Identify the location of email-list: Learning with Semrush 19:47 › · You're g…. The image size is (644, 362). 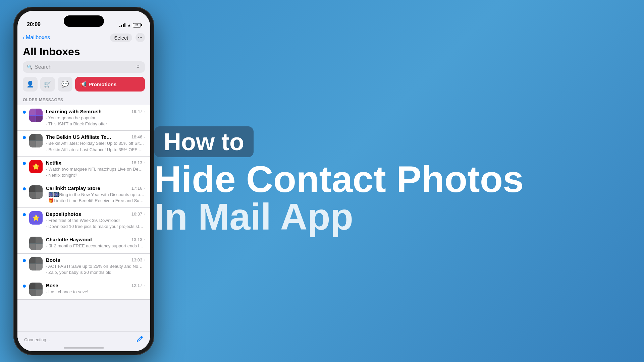
(84, 202).